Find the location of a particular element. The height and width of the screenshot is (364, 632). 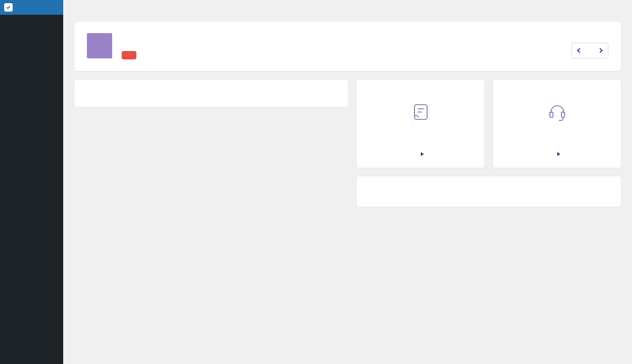

promo-pager is located at coordinates (590, 50).